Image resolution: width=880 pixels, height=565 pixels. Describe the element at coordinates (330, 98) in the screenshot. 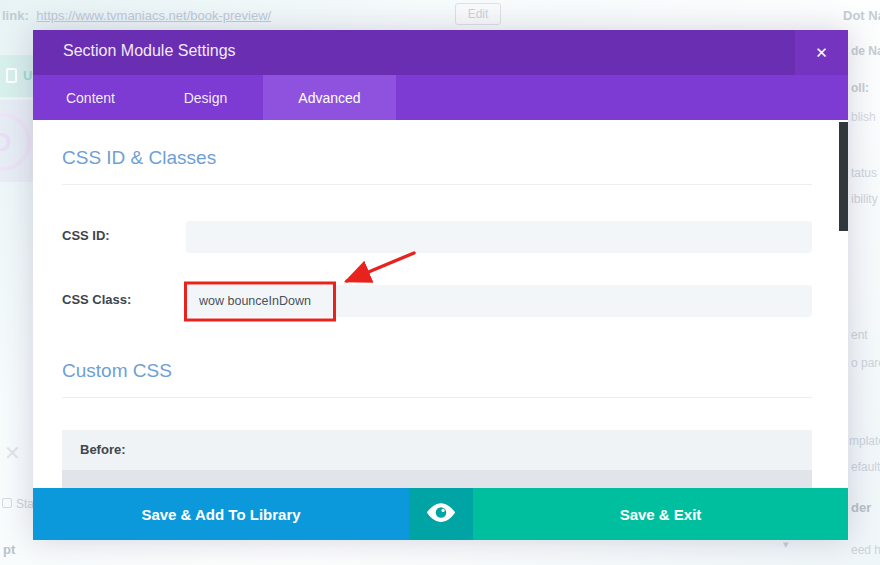

I see `tab-advanced: Advanced` at that location.